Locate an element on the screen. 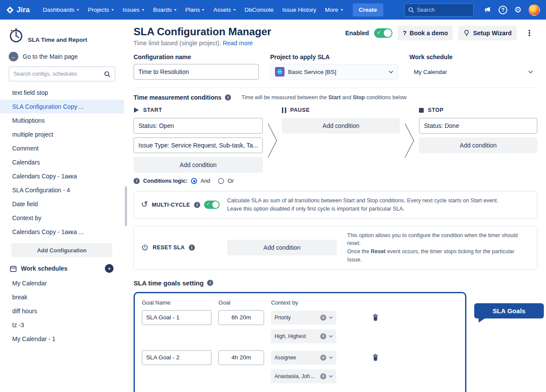 The height and width of the screenshot is (392, 546). logic-and-radio is located at coordinates (194, 181).